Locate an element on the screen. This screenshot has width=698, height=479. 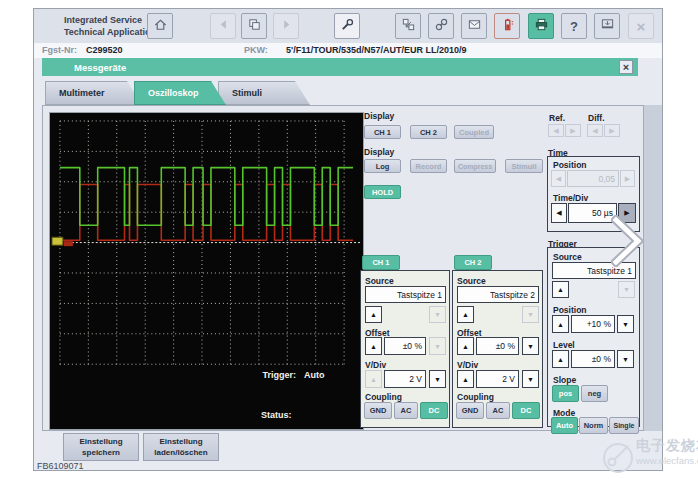
trigger-level-down-button: ▼ is located at coordinates (626, 359).